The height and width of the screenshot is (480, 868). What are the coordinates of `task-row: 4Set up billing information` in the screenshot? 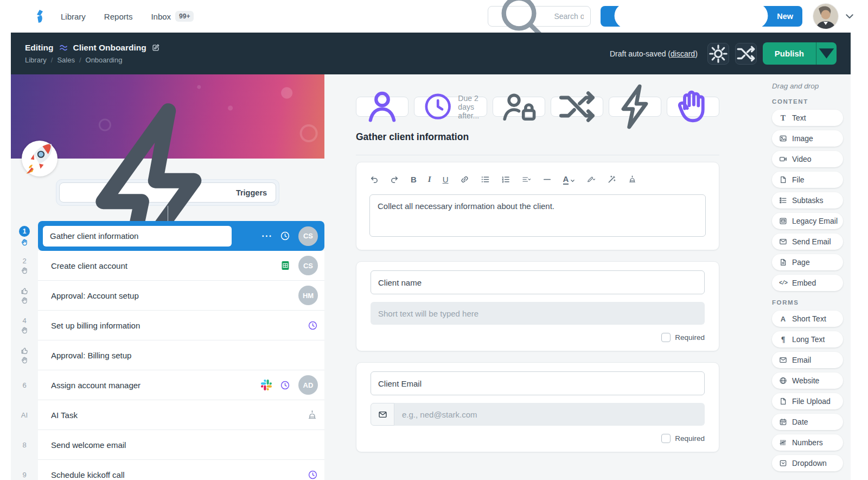 It's located at (168, 326).